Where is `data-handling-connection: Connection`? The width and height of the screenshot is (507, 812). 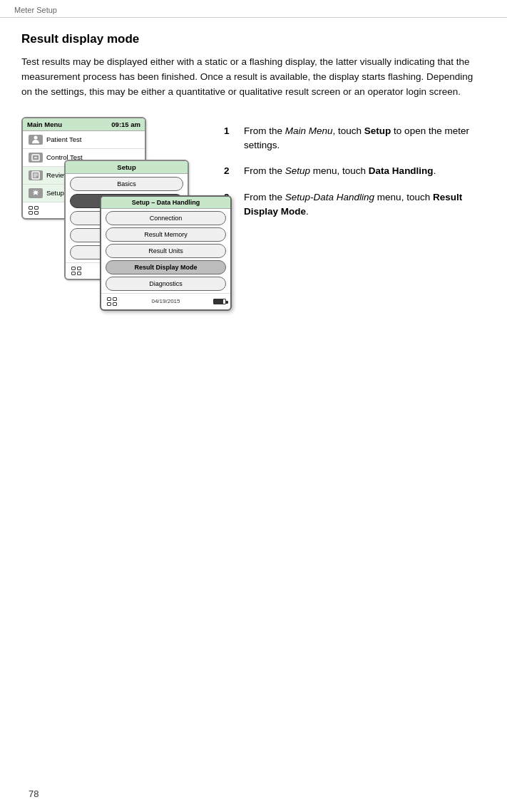 data-handling-connection: Connection is located at coordinates (165, 218).